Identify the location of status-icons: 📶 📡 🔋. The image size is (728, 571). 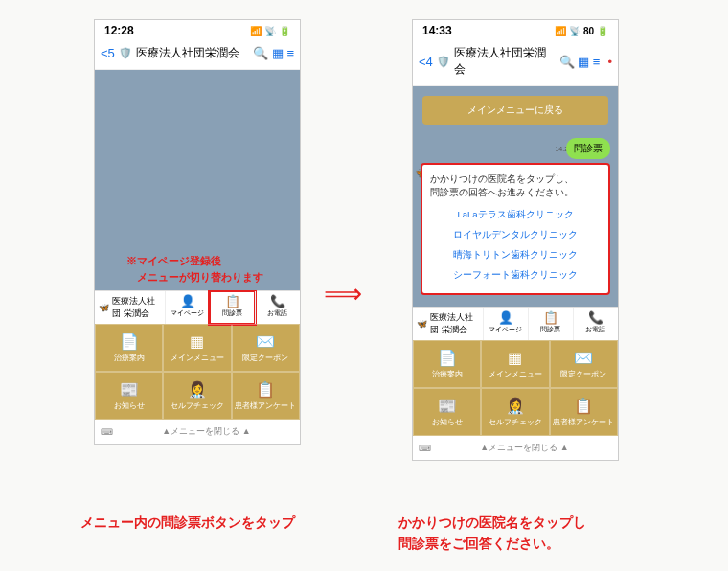
(270, 31).